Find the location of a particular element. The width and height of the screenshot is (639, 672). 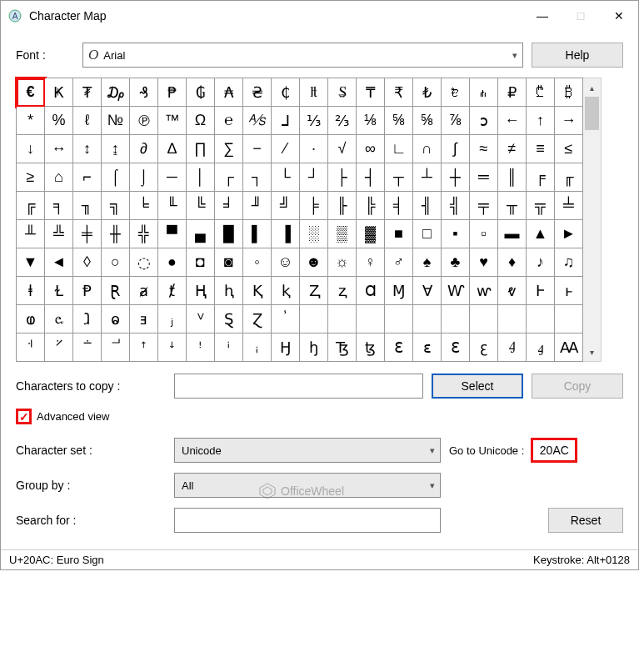

char-cell: ₻ is located at coordinates (456, 93).